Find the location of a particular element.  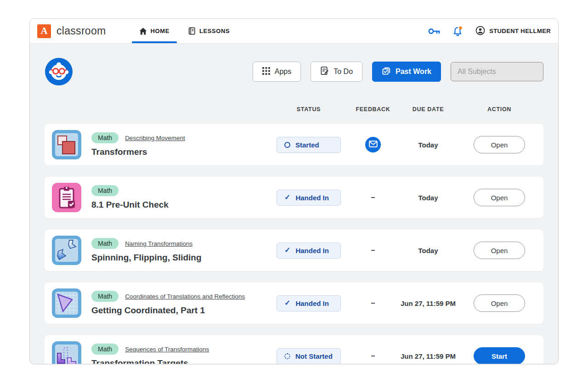

hero-row: Apps To Do is located at coordinates (294, 72).